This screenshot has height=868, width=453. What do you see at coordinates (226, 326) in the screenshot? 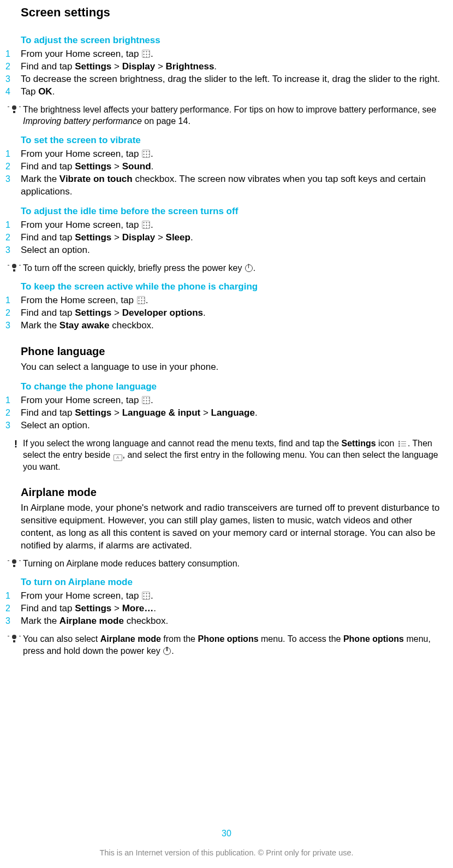
I see `step: 3Mark the Stay awake checkbox.` at bounding box center [226, 326].